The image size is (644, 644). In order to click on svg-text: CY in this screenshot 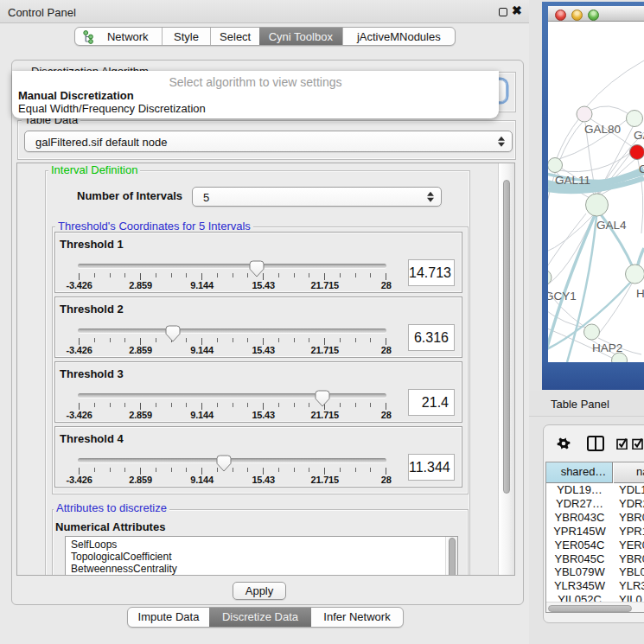, I will do `click(641, 169)`.